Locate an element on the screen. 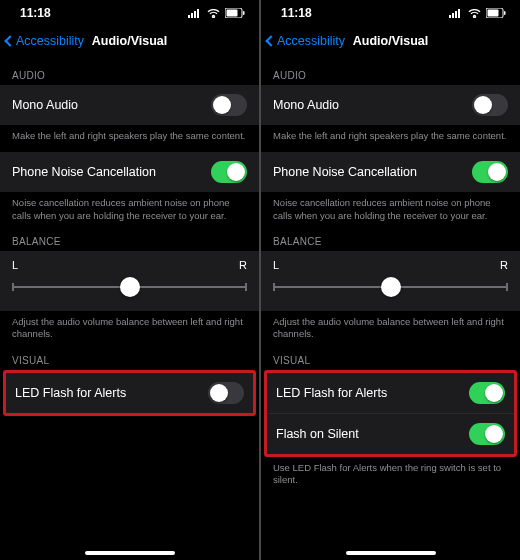  row-flash-silent: Flash on Silent is located at coordinates (390, 434).